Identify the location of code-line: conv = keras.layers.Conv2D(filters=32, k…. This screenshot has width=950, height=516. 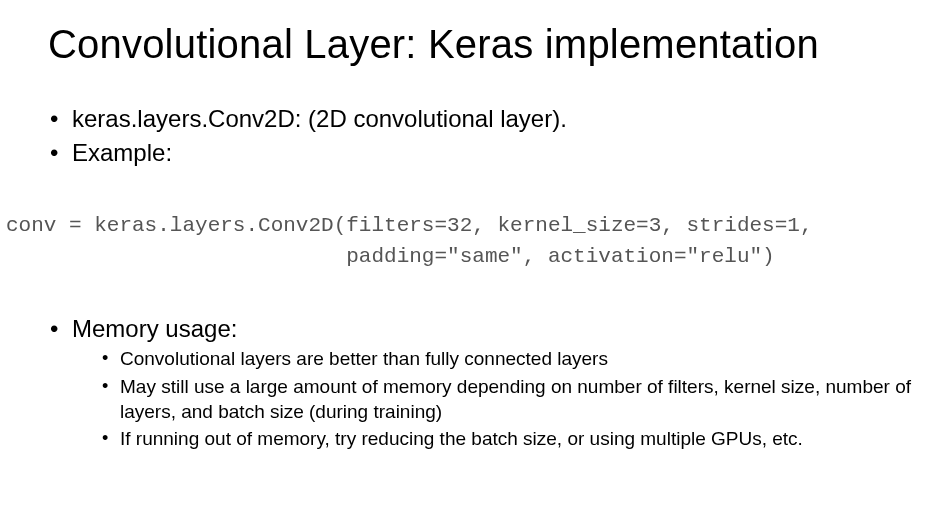
(410, 226).